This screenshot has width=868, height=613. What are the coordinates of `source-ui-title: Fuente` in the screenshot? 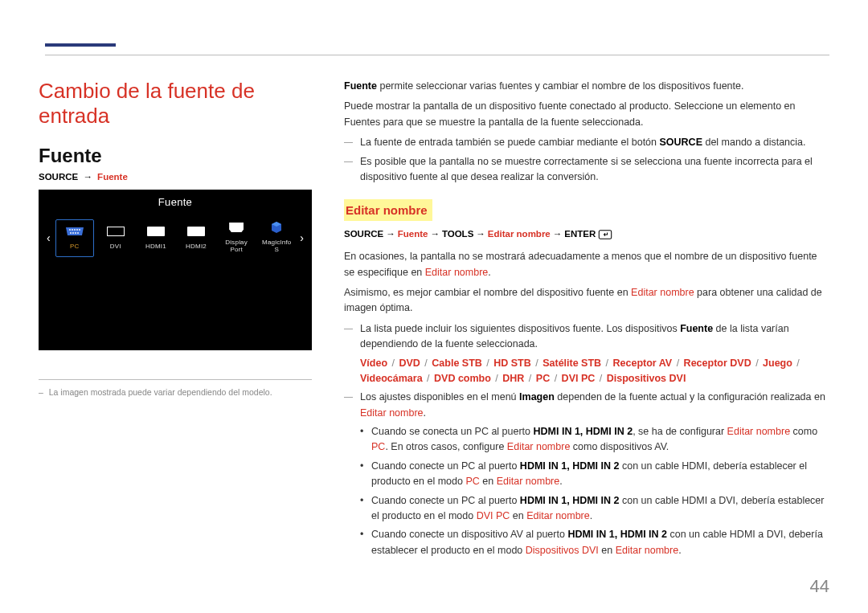 It's located at (175, 202).